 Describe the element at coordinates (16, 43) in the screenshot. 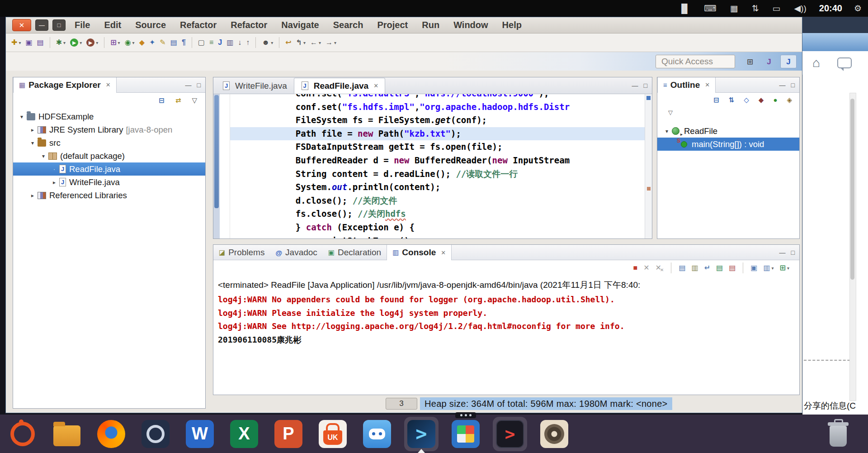

I see `new-wizard-icon: ✚▾` at that location.